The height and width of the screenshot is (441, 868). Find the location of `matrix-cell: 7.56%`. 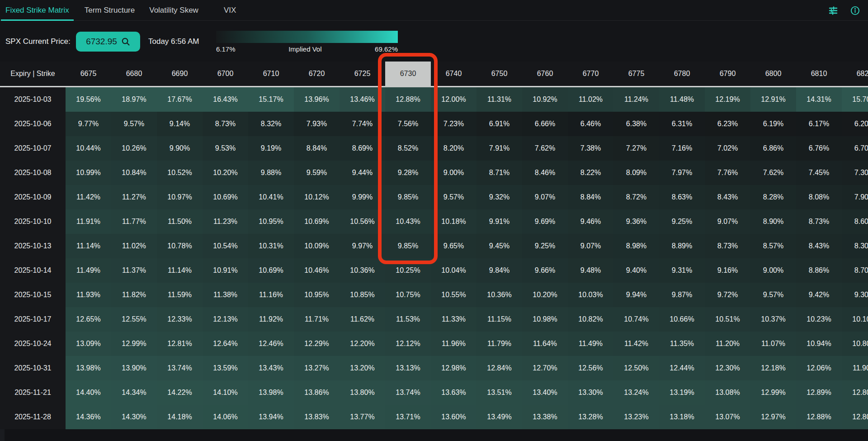

matrix-cell: 7.56% is located at coordinates (408, 124).